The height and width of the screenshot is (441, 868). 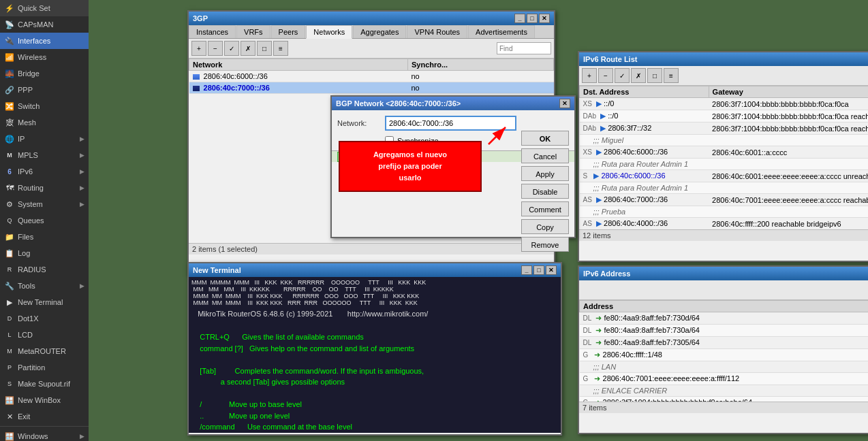 What do you see at coordinates (44, 318) in the screenshot?
I see `sidebar-item-dot1x: D Dot1X` at bounding box center [44, 318].